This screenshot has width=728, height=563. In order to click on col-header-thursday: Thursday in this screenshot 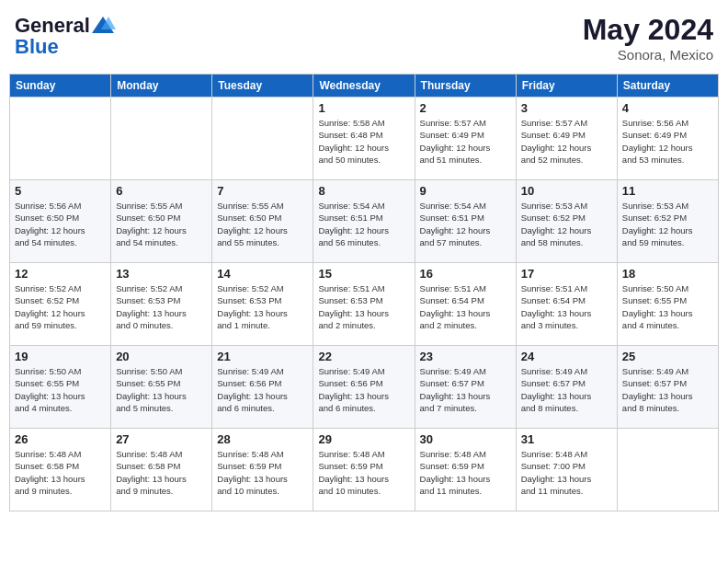, I will do `click(465, 86)`.